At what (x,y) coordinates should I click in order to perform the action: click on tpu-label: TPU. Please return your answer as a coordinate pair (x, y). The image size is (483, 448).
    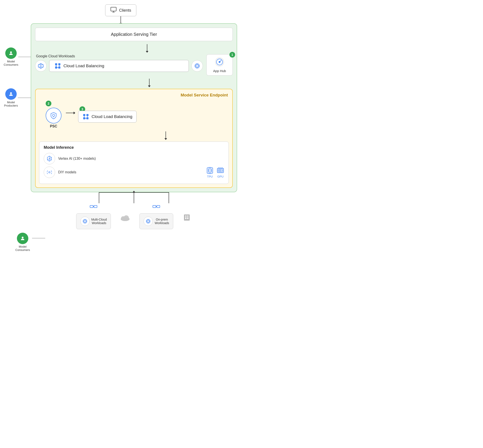
    Looking at the image, I should click on (210, 176).